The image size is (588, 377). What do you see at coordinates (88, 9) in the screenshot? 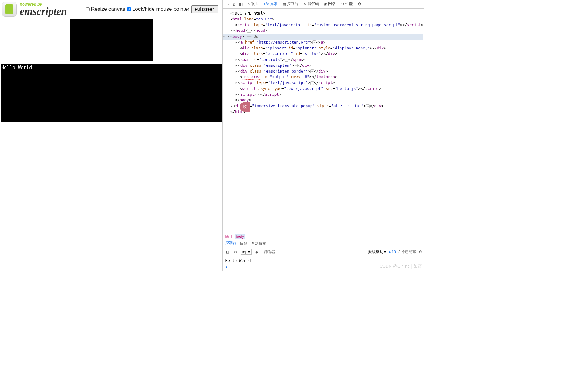
I see `resize-checkbox-input` at bounding box center [88, 9].